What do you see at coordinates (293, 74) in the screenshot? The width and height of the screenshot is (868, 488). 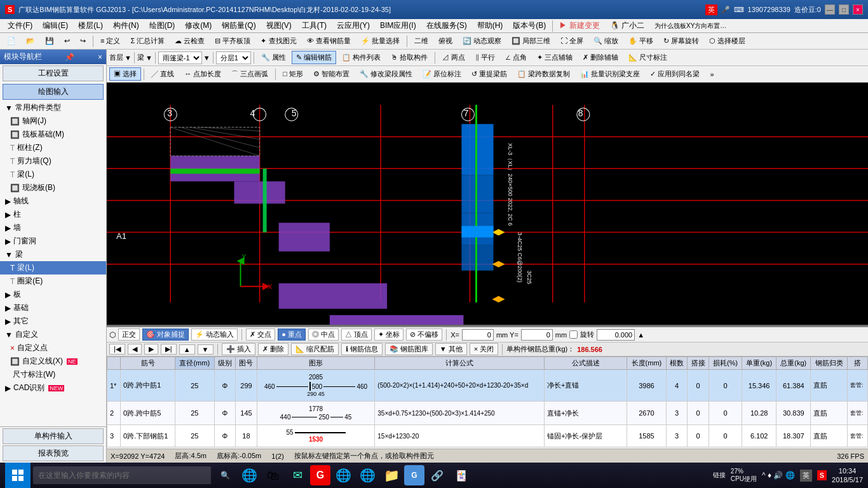 I see `tb-rect: □ 矩形` at bounding box center [293, 74].